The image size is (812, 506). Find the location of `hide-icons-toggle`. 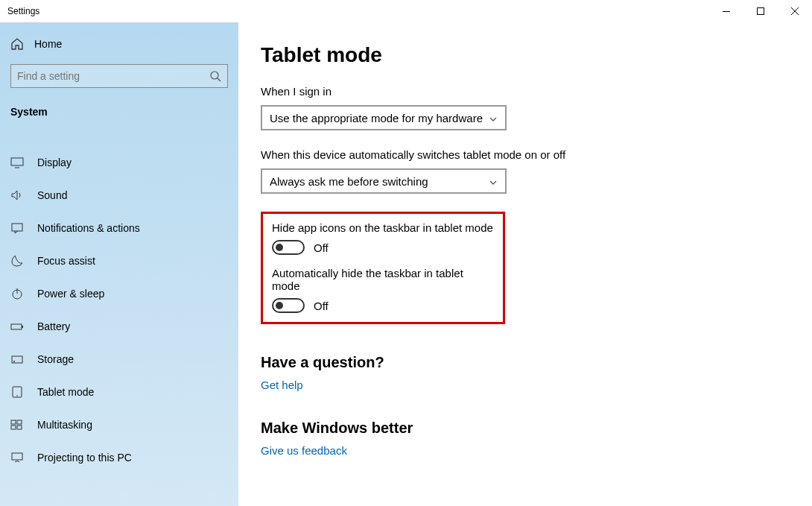

hide-icons-toggle is located at coordinates (288, 247).